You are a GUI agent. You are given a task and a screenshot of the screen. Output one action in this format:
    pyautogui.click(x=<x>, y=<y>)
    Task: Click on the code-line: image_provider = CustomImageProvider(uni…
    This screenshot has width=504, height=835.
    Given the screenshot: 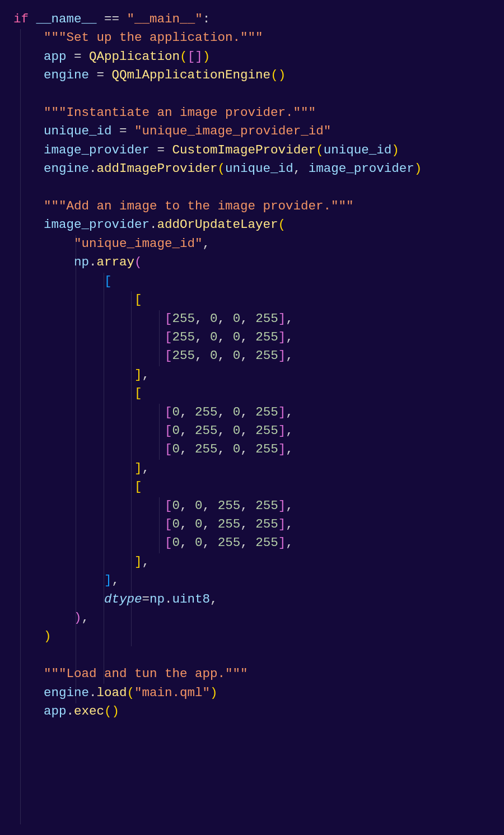 What is the action you would take?
    pyautogui.click(x=206, y=150)
    